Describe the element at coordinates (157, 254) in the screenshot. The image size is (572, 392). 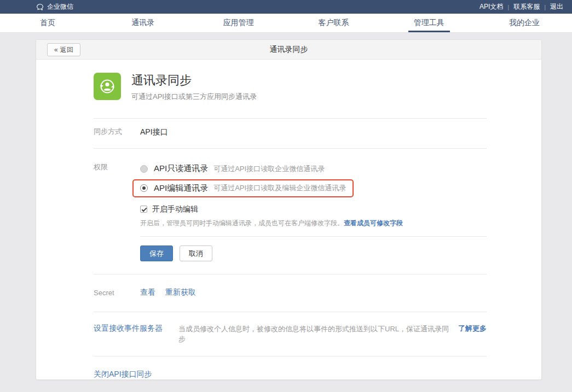
I see `save-button: 保存` at that location.